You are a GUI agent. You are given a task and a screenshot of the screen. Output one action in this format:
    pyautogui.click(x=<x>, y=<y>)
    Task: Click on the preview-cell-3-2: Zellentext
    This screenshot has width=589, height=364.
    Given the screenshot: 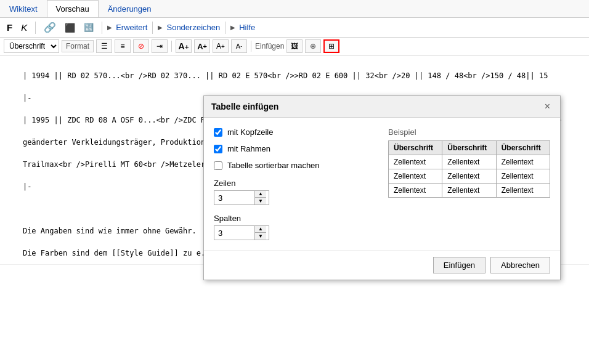 What is the action you would take?
    pyautogui.click(x=469, y=191)
    